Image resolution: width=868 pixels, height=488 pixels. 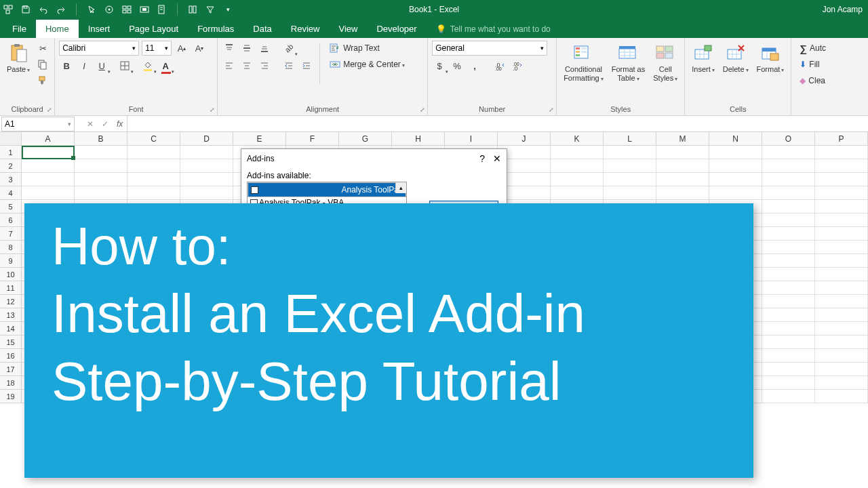 What do you see at coordinates (66, 66) in the screenshot?
I see `bold-button: B` at bounding box center [66, 66].